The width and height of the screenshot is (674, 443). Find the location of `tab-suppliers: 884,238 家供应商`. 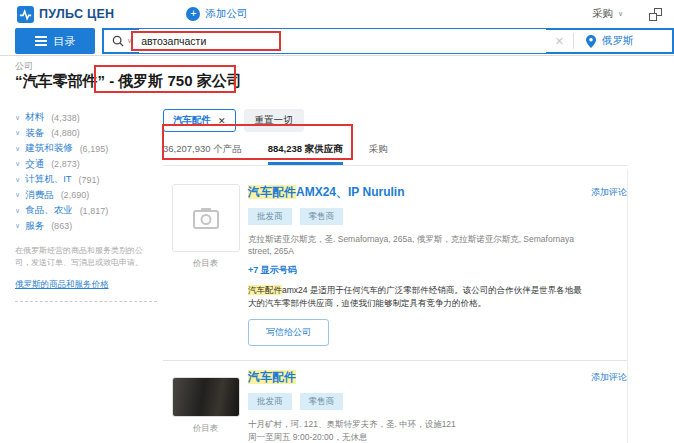

tab-suppliers: 884,238 家供应商 is located at coordinates (306, 154).